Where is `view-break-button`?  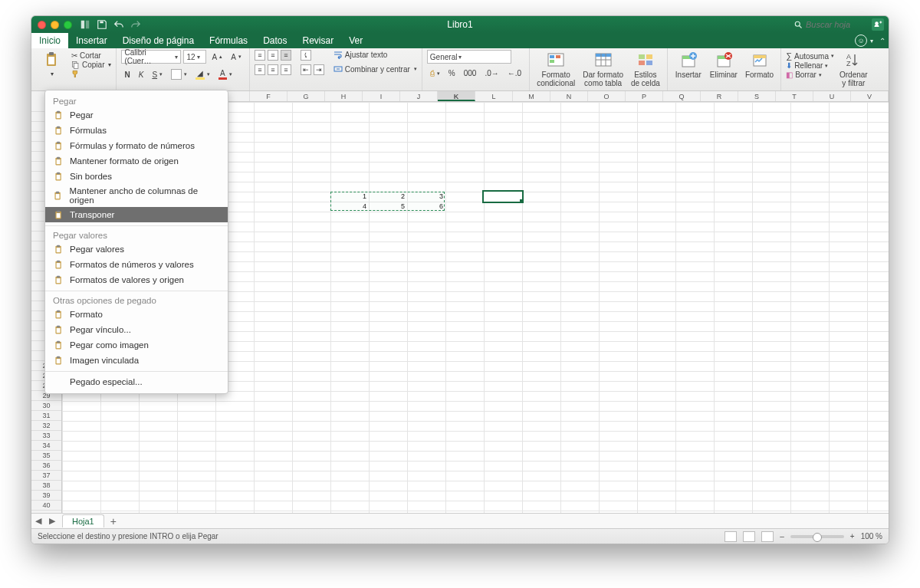
view-break-button is located at coordinates (767, 537).